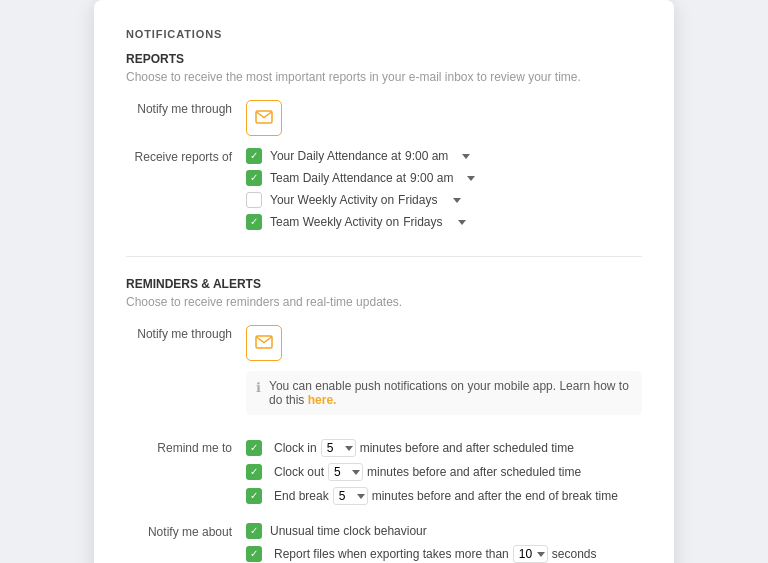  I want to click on remind-text-before-1: Clock out, so click(299, 472).